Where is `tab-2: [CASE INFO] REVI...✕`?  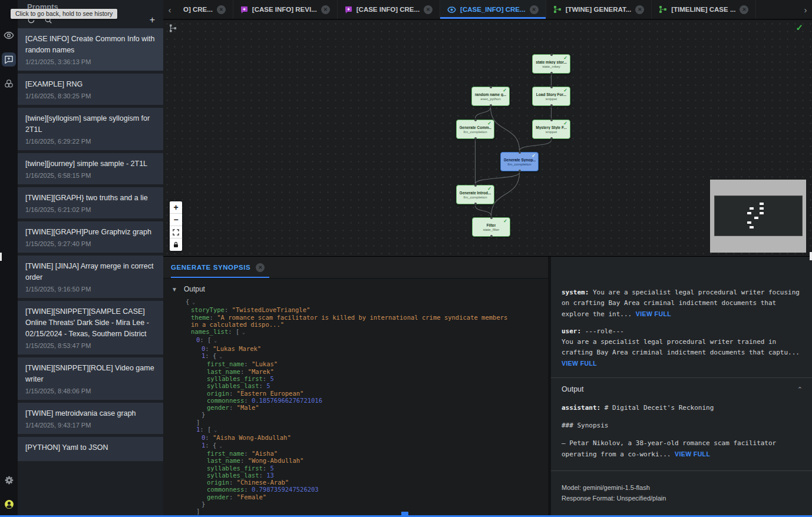
tab-2: [CASE INFO] REVI...✕ is located at coordinates (285, 9).